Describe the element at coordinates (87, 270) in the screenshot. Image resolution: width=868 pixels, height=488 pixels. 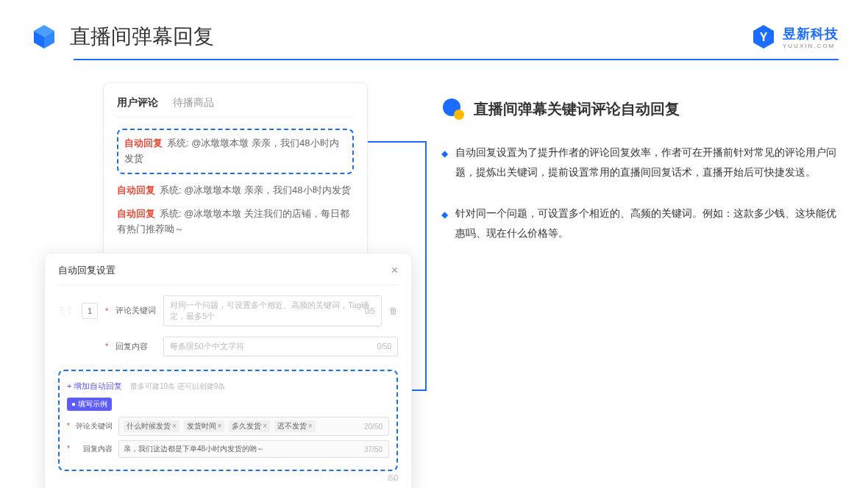
I see `settings-title: 自动回复设置` at that location.